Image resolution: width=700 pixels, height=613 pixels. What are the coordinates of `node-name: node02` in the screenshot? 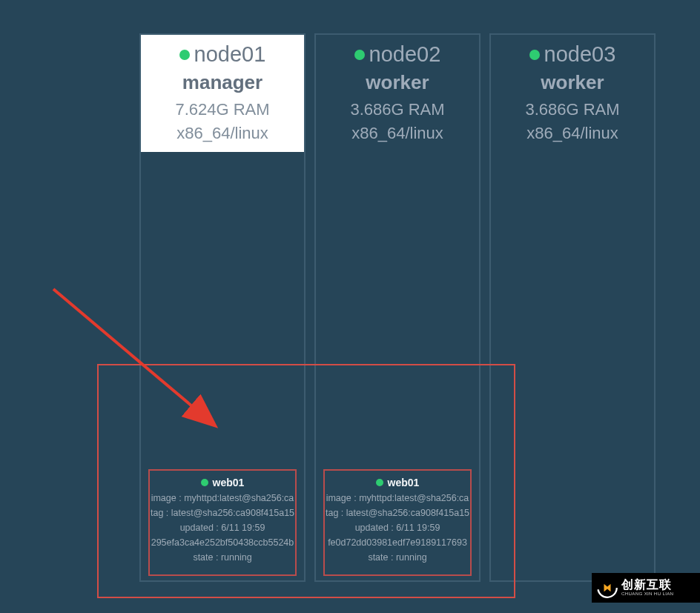 It's located at (405, 55).